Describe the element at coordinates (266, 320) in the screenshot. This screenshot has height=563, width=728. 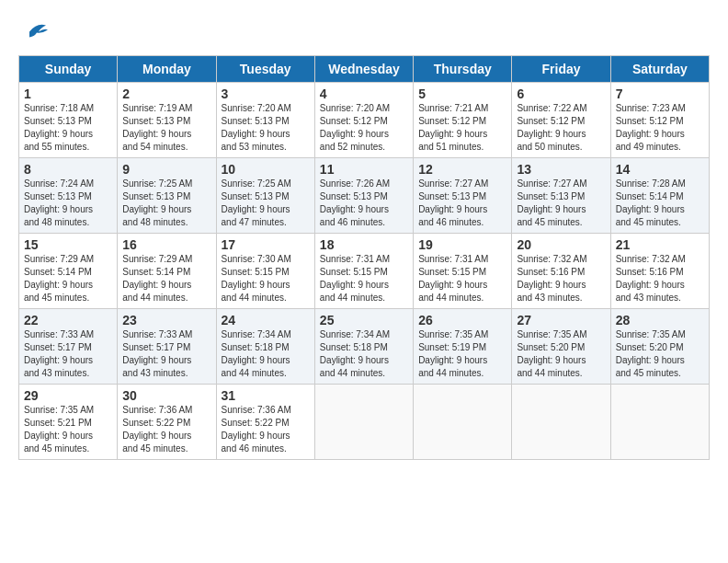
I see `day-number: 24` at that location.